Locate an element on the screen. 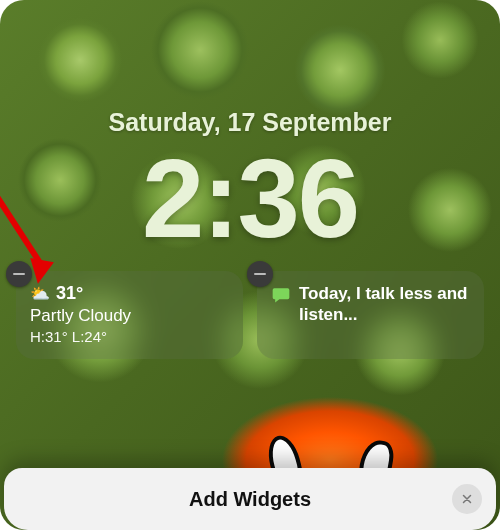 Image resolution: width=500 pixels, height=530 pixels. partly-cloudy-icon: ⛅ is located at coordinates (40, 294).